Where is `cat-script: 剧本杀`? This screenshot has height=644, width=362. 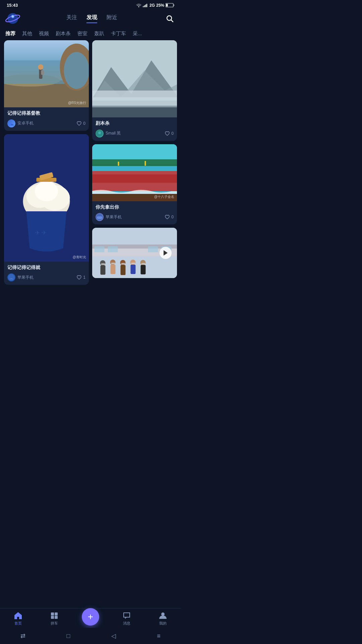
cat-script: 剧本杀 is located at coordinates (63, 34).